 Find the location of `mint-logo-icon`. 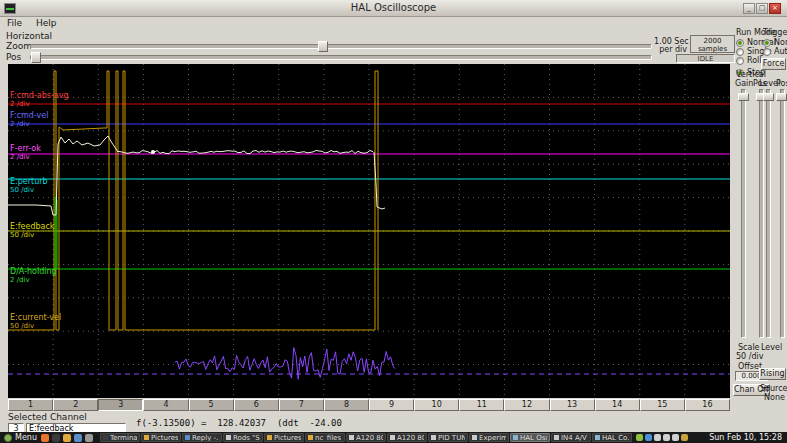

mint-logo-icon is located at coordinates (8, 438).